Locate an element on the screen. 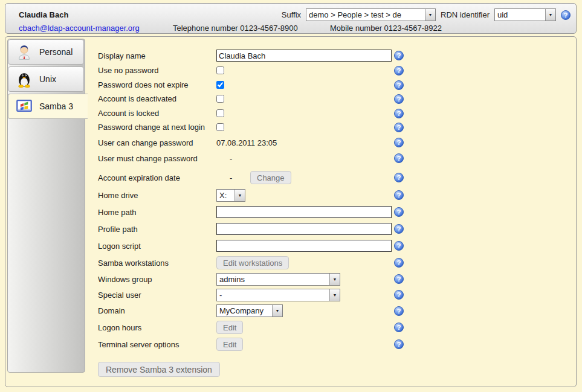 Image resolution: width=582 pixels, height=392 pixels. remove-samba-extension-button: Remove Samba 3 extension is located at coordinates (159, 370).